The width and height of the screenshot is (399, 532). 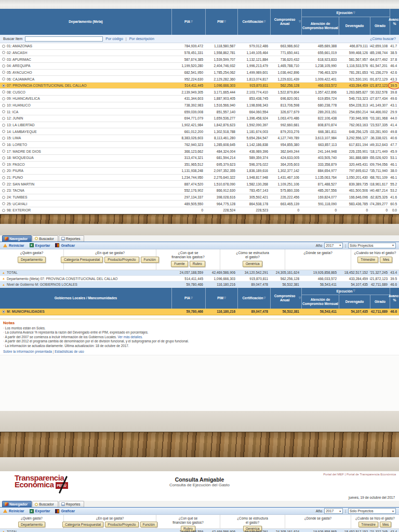 What do you see at coordinates (142, 38) in the screenshot?
I see `search-by-description-link: Por descripción` at bounding box center [142, 38].